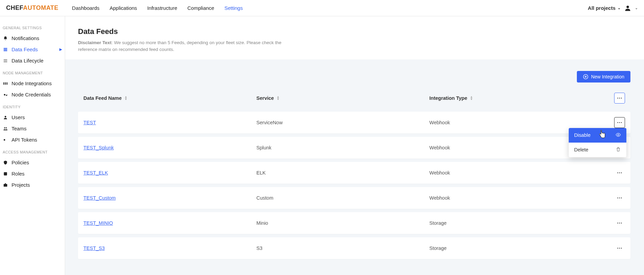  What do you see at coordinates (201, 8) in the screenshot?
I see `nav-compliance: Compliance` at bounding box center [201, 8].